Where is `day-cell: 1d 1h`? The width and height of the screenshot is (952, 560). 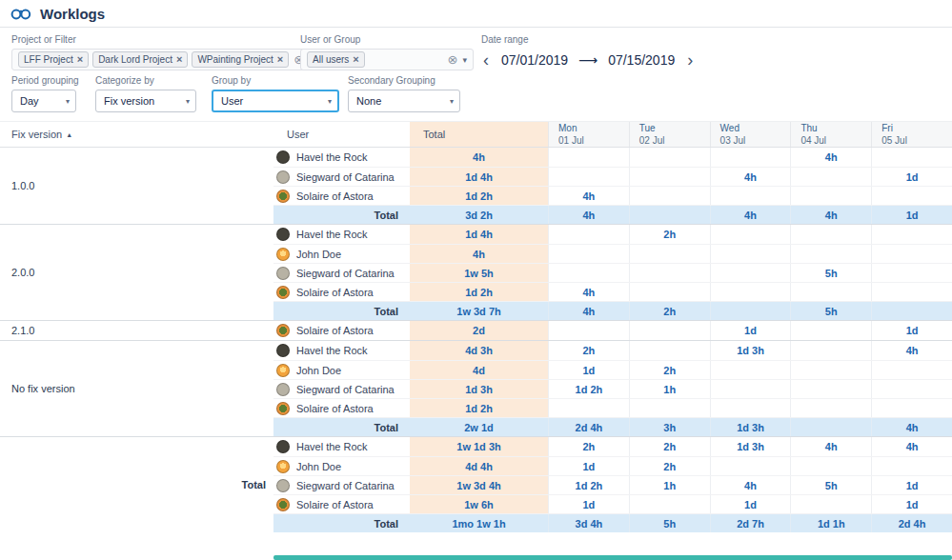
day-cell: 1d 1h is located at coordinates (831, 524).